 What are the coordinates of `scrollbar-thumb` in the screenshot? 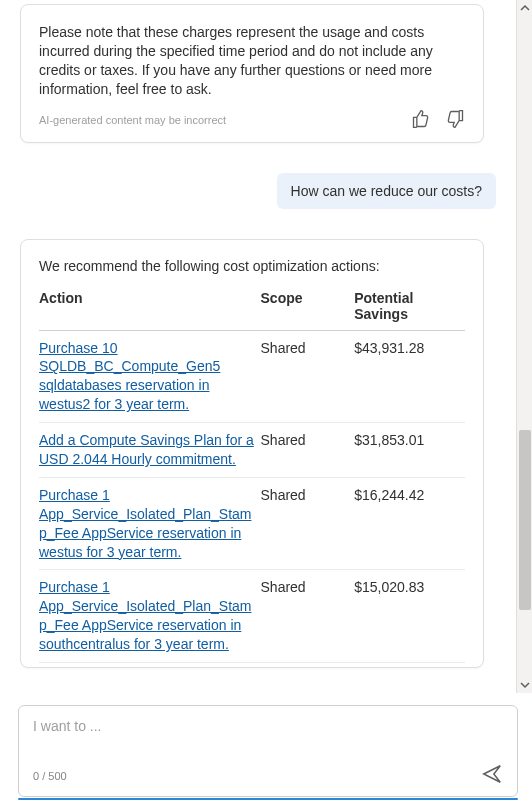 It's located at (525, 520).